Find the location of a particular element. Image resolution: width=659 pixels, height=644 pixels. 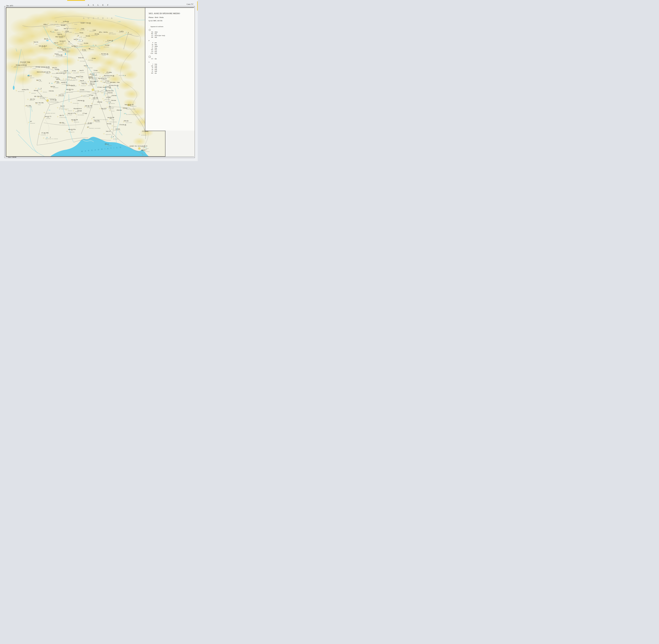

map-place-label: Illégio is located at coordinates (81, 44).